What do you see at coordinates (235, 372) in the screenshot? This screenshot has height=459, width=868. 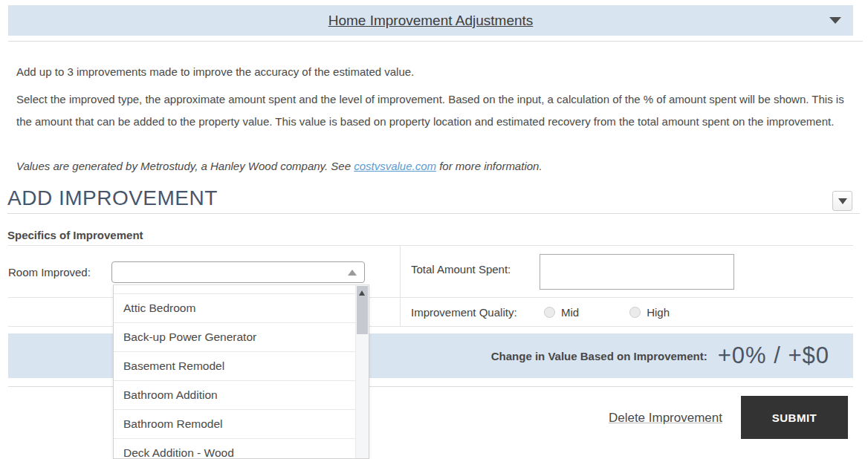 I see `dropdown-option-list: Attic Bedroom Back-up Power Generator Ba…` at bounding box center [235, 372].